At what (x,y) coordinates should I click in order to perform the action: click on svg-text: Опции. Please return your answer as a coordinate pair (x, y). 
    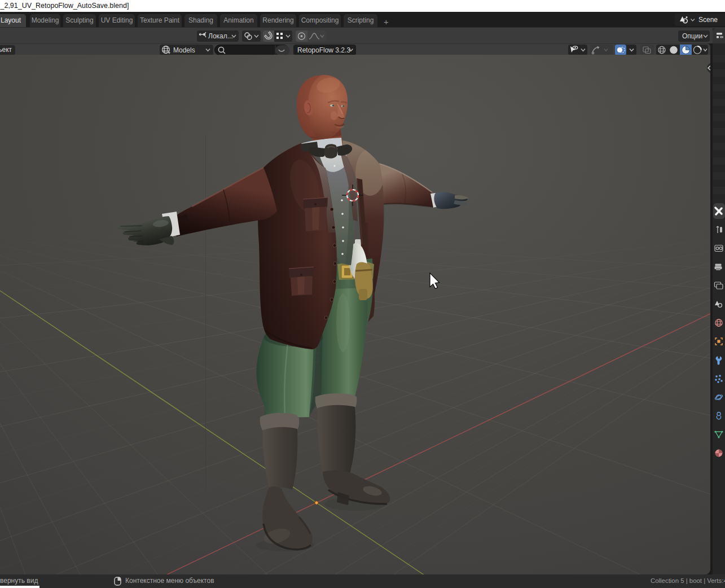
    Looking at the image, I should click on (692, 36).